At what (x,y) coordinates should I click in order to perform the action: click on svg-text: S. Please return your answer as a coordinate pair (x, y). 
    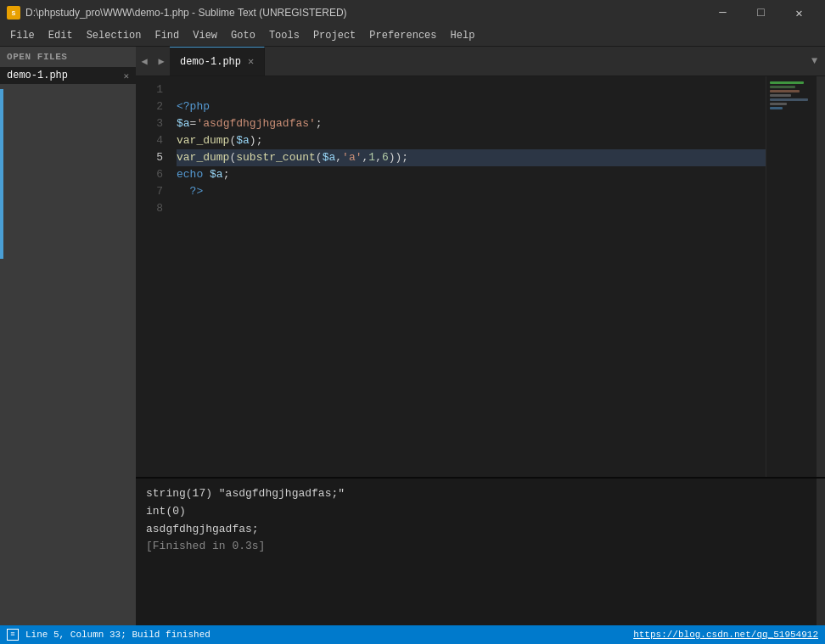
    Looking at the image, I should click on (14, 14).